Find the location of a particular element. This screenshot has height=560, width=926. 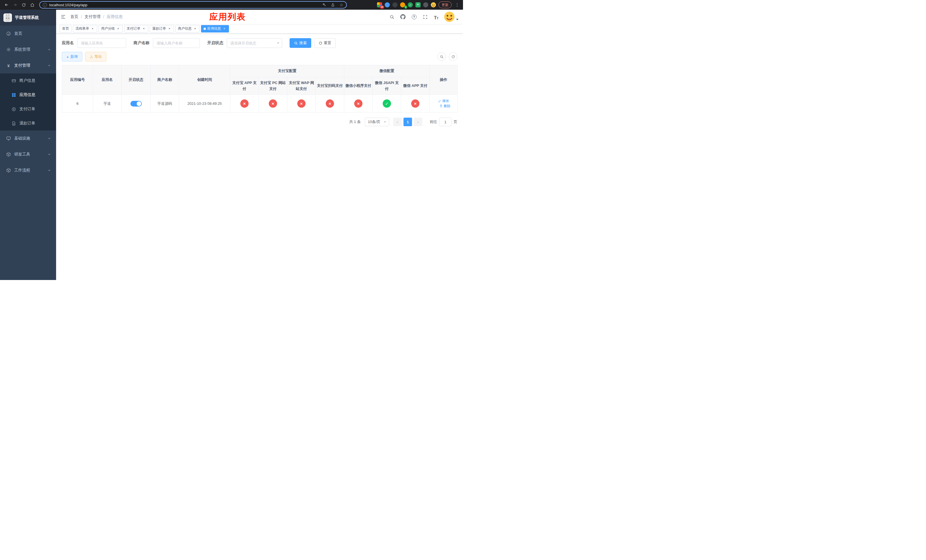

extension-icon-book is located at coordinates (418, 5).